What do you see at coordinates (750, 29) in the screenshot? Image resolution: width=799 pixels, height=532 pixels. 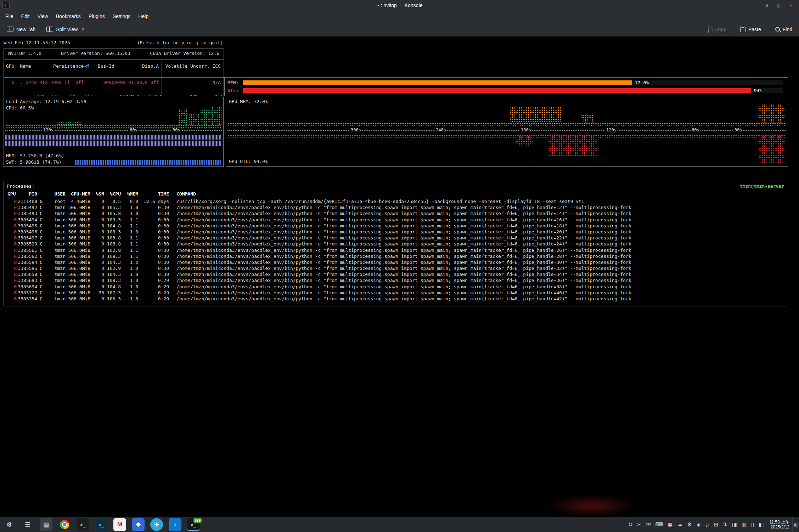 I see `paste-button: Paste` at bounding box center [750, 29].